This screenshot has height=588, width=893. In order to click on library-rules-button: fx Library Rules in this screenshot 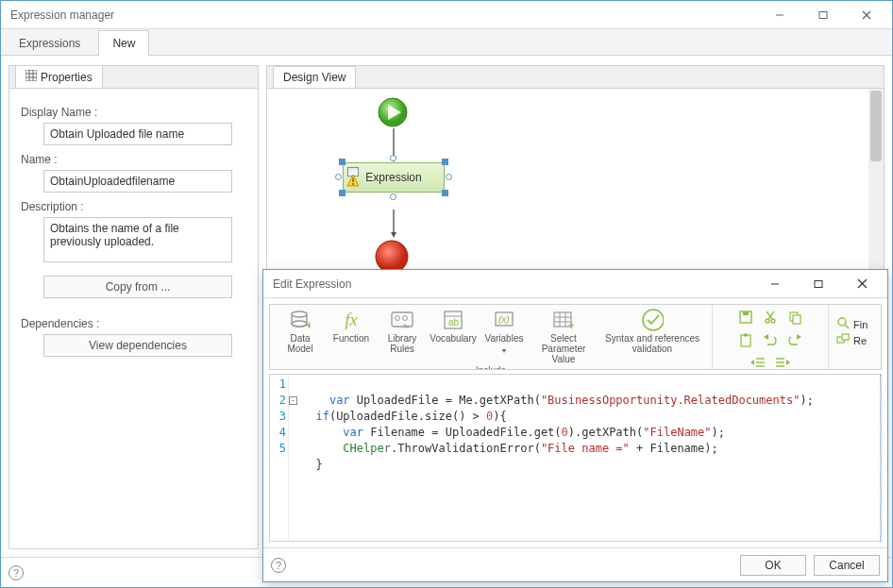, I will do `click(402, 331)`.